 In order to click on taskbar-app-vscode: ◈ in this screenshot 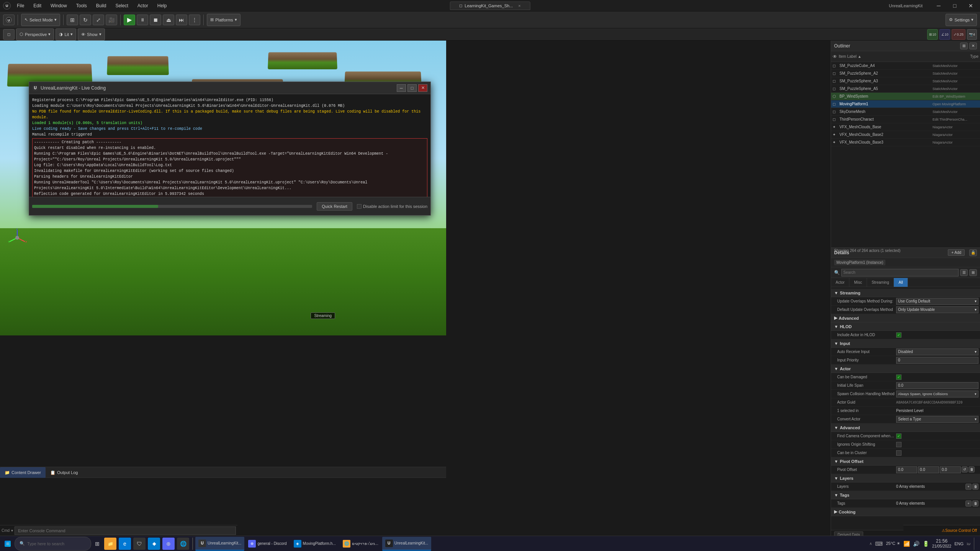, I will do `click(154, 544)`.